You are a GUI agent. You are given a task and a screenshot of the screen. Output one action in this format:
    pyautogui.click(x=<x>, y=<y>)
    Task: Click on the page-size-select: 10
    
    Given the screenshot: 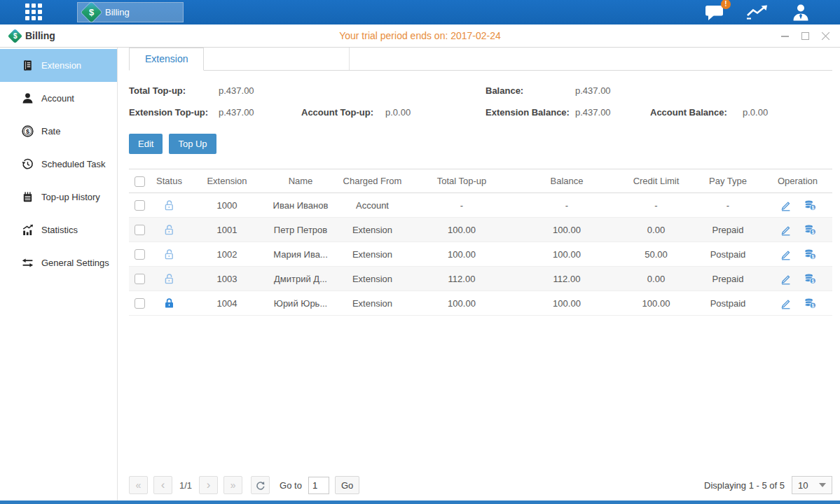 What is the action you would take?
    pyautogui.click(x=812, y=485)
    